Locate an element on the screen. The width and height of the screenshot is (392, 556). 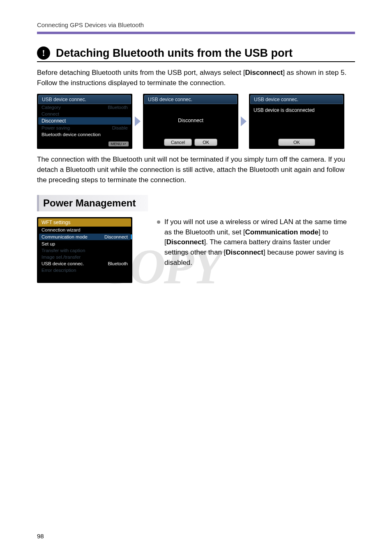
screen3-title: USB device connec. is located at coordinates (297, 100).